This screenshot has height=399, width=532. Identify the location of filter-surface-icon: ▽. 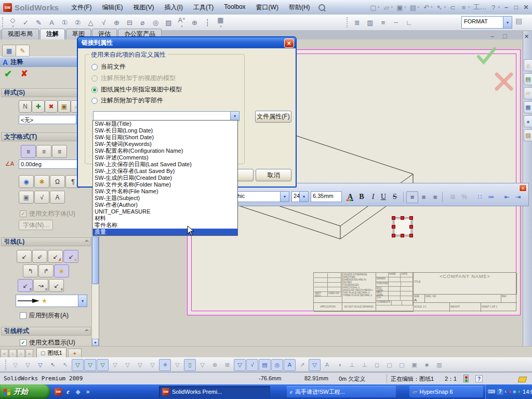
(240, 365).